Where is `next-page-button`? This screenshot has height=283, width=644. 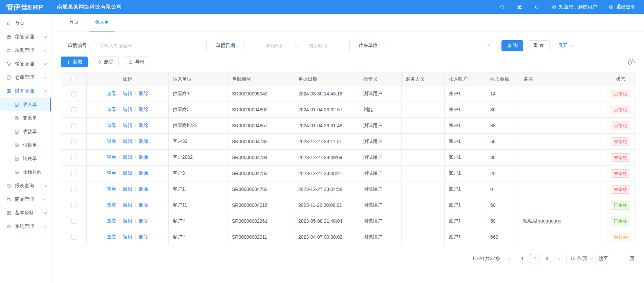
next-page-button is located at coordinates (559, 259).